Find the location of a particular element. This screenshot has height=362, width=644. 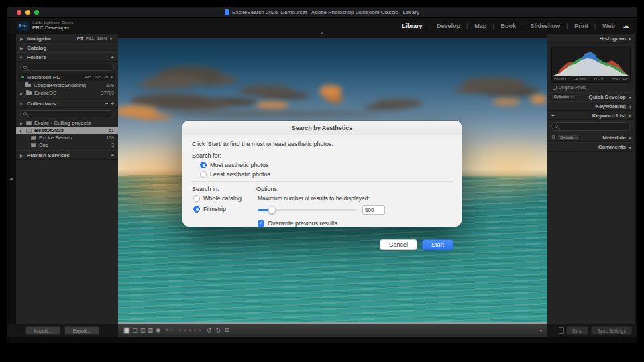

right-panel-edge is located at coordinates (636, 179).